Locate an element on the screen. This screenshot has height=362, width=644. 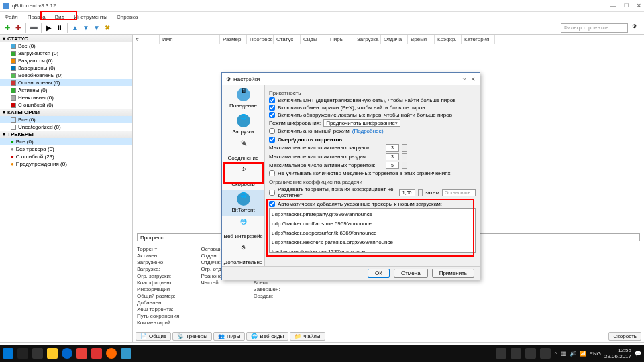
menu-tools: Инструменты is located at coordinates (91, 17).